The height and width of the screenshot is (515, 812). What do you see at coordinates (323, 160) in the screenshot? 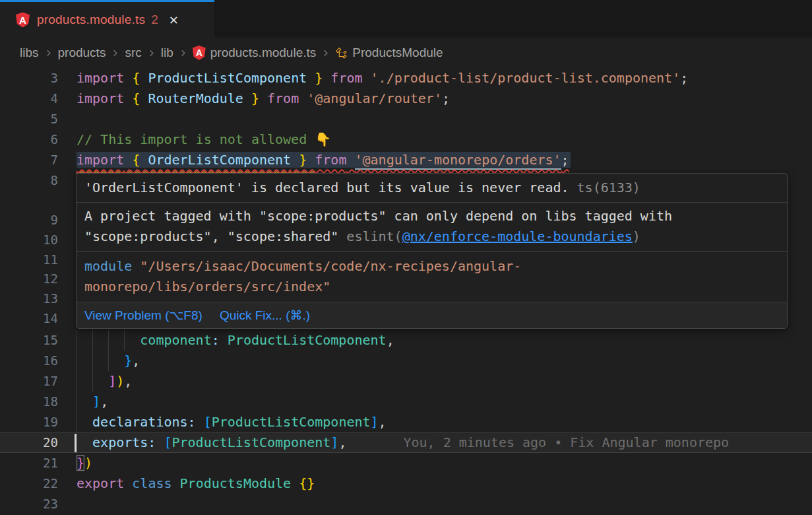
I see `error-highlighted-statement: import { OrderListComponent } from '@ang…` at bounding box center [323, 160].